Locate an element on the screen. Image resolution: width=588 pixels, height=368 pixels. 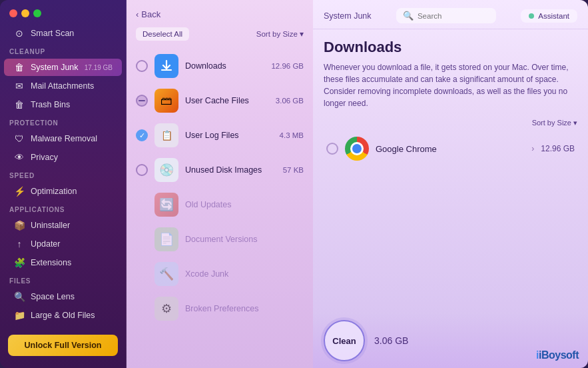
item-name: User Cache Files is located at coordinates (227, 101).